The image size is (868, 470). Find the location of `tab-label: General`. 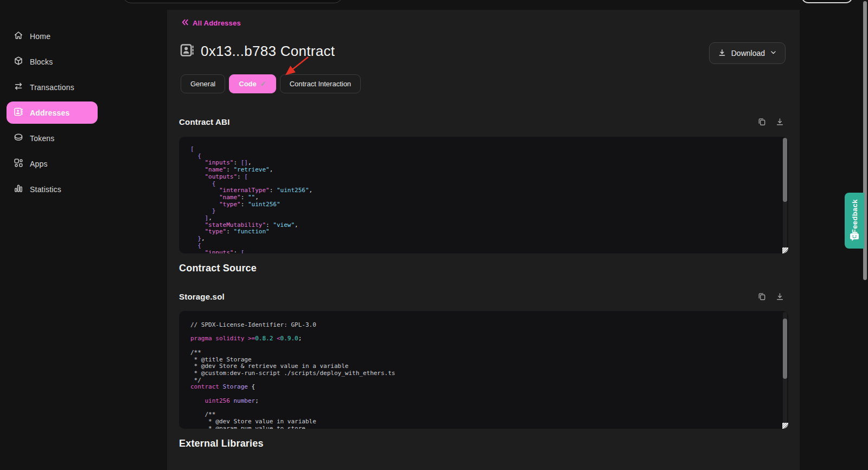

tab-label: General is located at coordinates (203, 84).